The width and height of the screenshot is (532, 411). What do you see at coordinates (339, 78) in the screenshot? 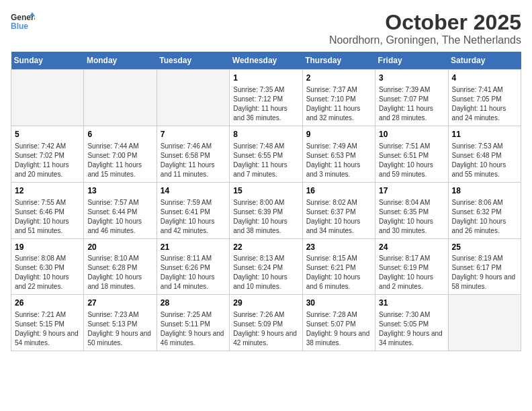
I see `cell-date-number: 2` at bounding box center [339, 78].